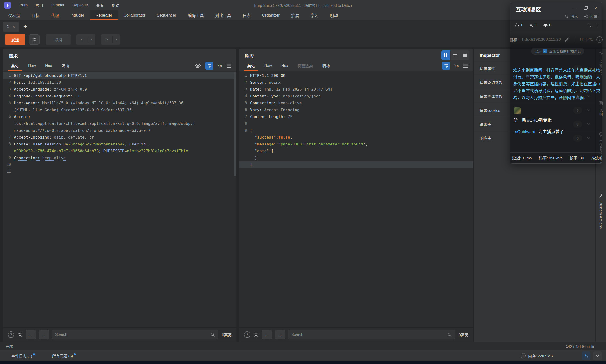 The width and height of the screenshot is (606, 364). What do you see at coordinates (115, 5) in the screenshot?
I see `menu-item: 帮助` at bounding box center [115, 5].